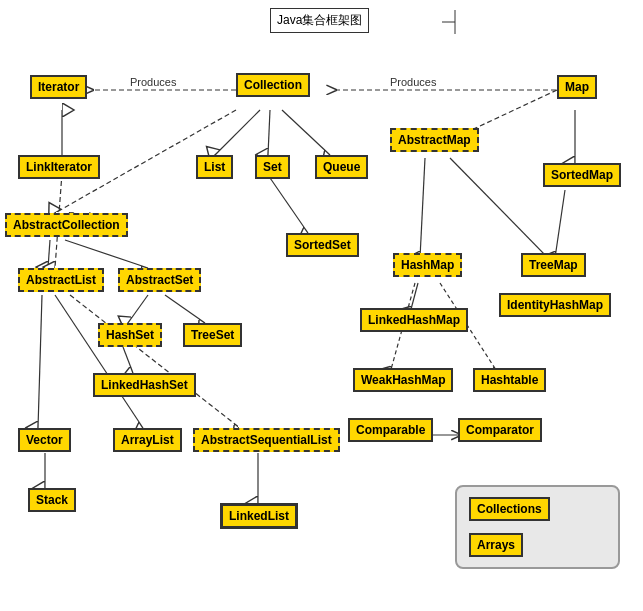 This screenshot has width=643, height=611. Describe the element at coordinates (390, 430) in the screenshot. I see `node-comparable: Comparable` at that location.